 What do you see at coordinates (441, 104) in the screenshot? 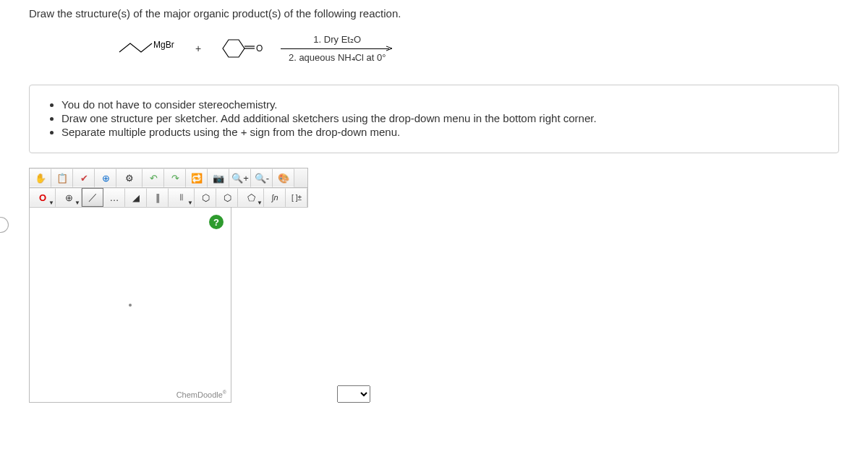
I see `instruction-item: You do not have to consider stereochemis…` at bounding box center [441, 104].